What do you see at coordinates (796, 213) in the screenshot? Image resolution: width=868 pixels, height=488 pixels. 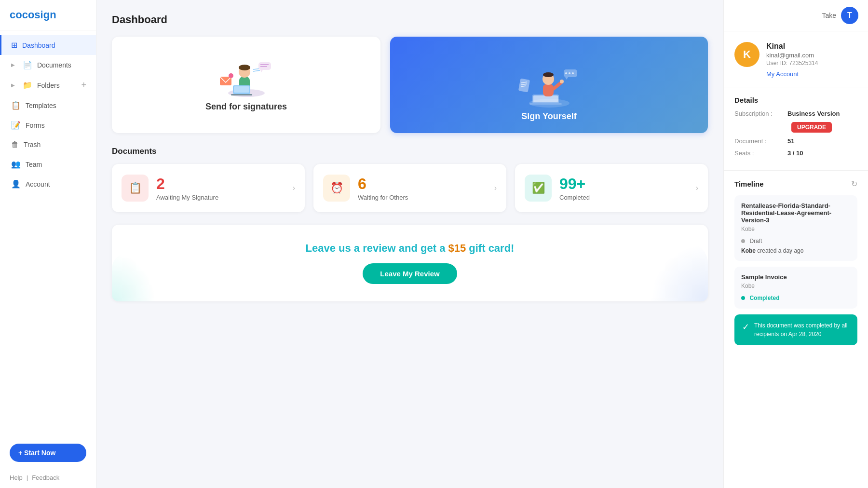 I see `timeline-doc-name: Rentallease-Florida-Standard-Residential…` at bounding box center [796, 213].